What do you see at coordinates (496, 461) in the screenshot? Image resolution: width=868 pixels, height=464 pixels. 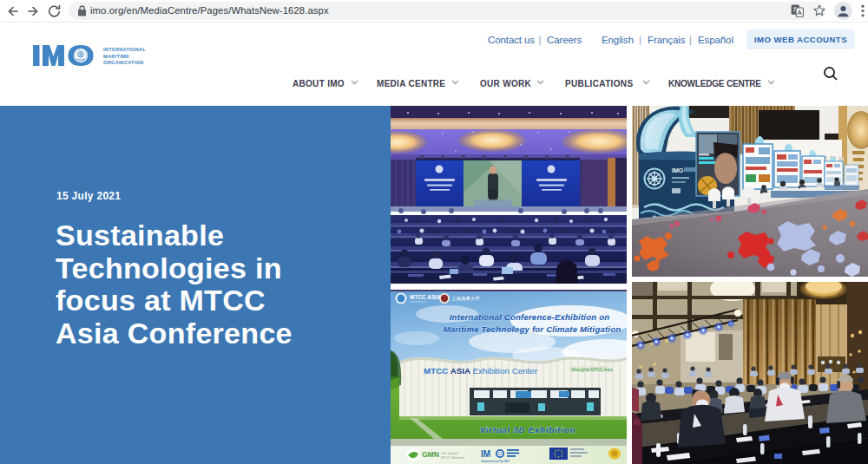 I see `svg-text: Implemented by IMO` at bounding box center [496, 461].